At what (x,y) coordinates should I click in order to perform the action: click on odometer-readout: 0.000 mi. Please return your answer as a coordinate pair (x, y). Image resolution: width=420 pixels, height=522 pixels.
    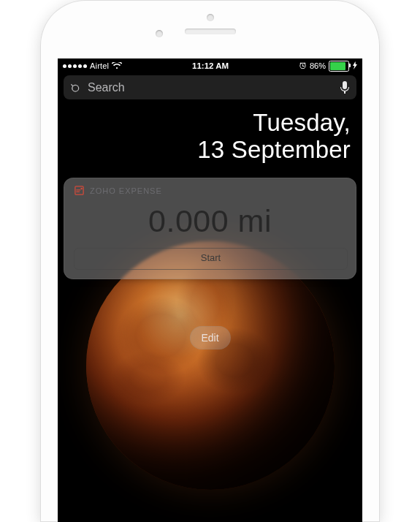
    Looking at the image, I should click on (210, 221).